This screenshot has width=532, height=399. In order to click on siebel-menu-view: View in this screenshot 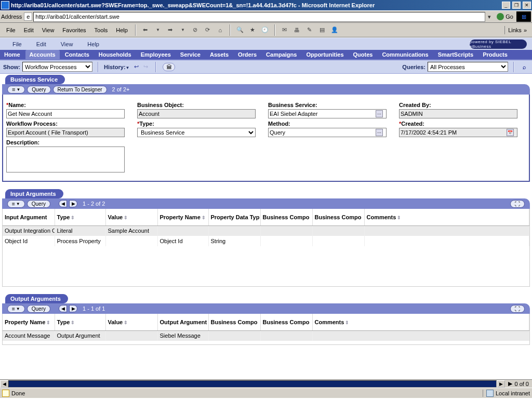, I will do `click(67, 44)`.